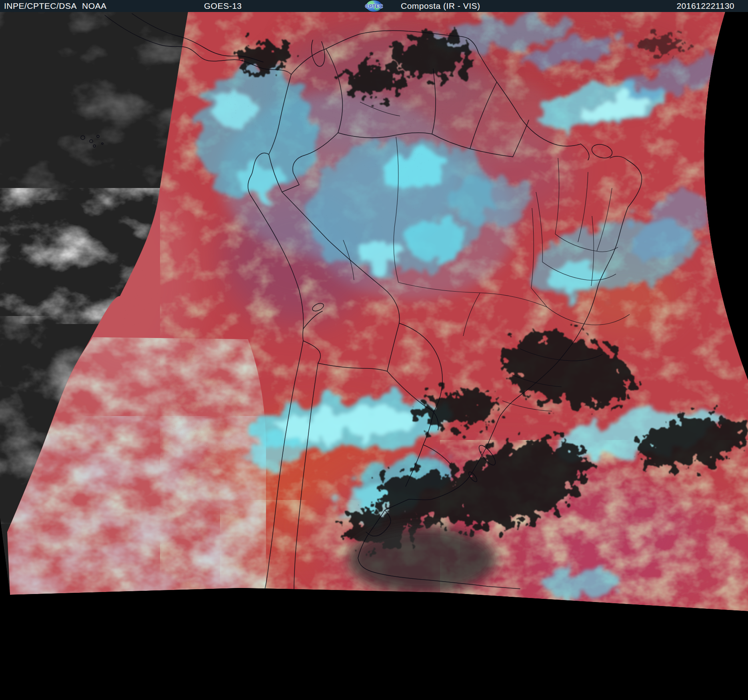 The image size is (748, 700). What do you see at coordinates (223, 6) in the screenshot?
I see `header-satellite-label: GOES-13` at bounding box center [223, 6].